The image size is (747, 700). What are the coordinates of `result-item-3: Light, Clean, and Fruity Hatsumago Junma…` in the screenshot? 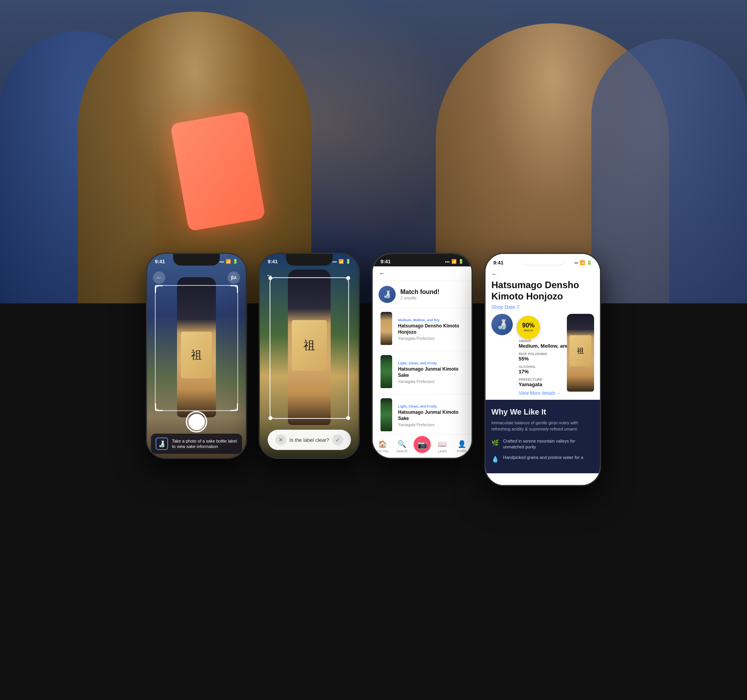 It's located at (422, 416).